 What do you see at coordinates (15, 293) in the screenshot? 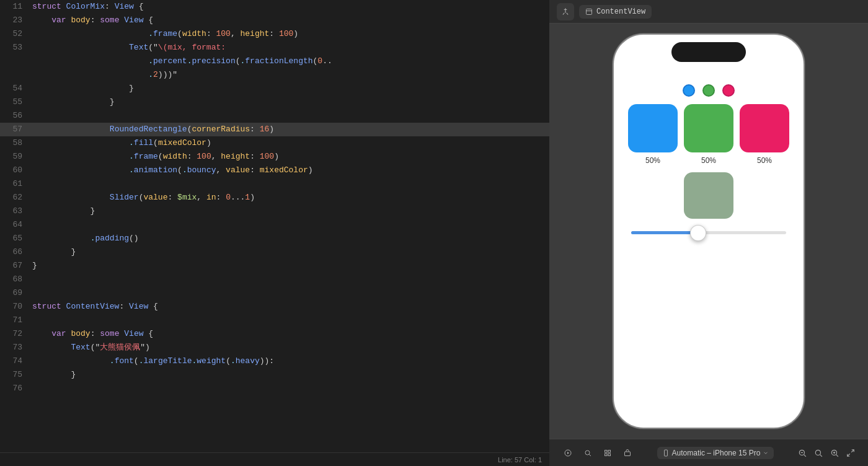
I see `line-number: 69` at bounding box center [15, 293].